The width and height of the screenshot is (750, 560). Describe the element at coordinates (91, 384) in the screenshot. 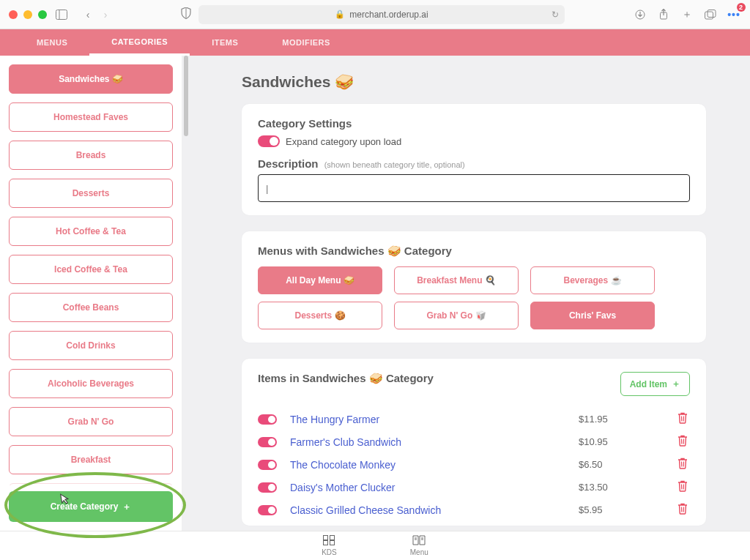

I see `sidebar-category-alcoholic-beverages: Alcoholic Beverages` at that location.